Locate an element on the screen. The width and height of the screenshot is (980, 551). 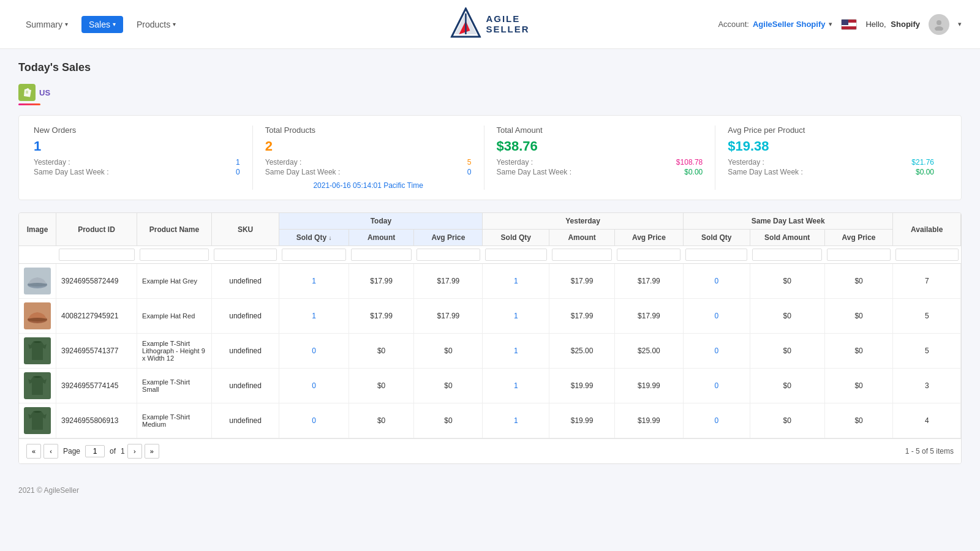
filter-today-amount is located at coordinates (381, 255).